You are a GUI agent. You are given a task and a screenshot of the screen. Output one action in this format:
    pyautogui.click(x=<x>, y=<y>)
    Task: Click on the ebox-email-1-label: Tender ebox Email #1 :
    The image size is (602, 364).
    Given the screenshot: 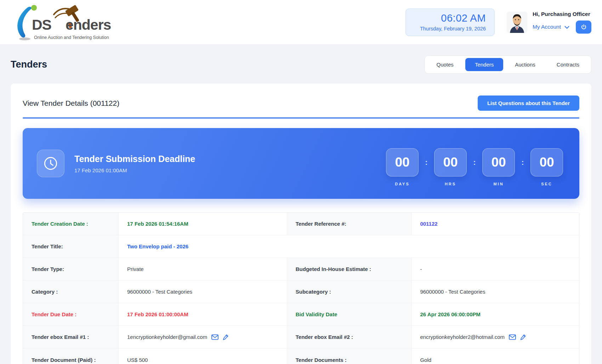 What is the action you would take?
    pyautogui.click(x=71, y=337)
    